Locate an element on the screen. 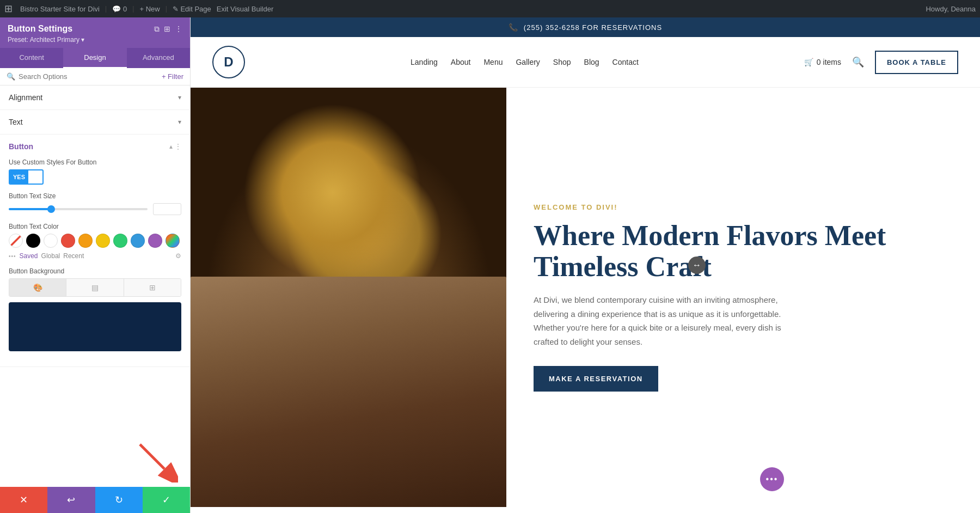 The image size is (980, 513). purple-color-swatch is located at coordinates (155, 241).